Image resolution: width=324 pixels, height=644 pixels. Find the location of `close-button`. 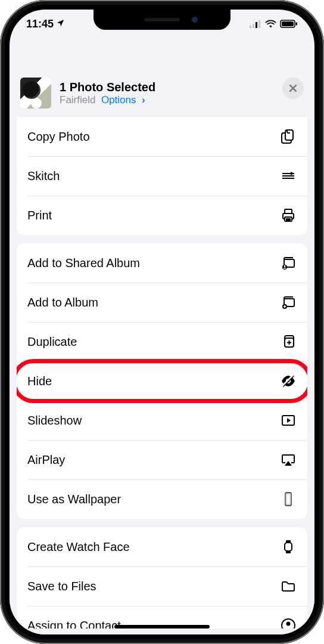

close-button is located at coordinates (293, 88).